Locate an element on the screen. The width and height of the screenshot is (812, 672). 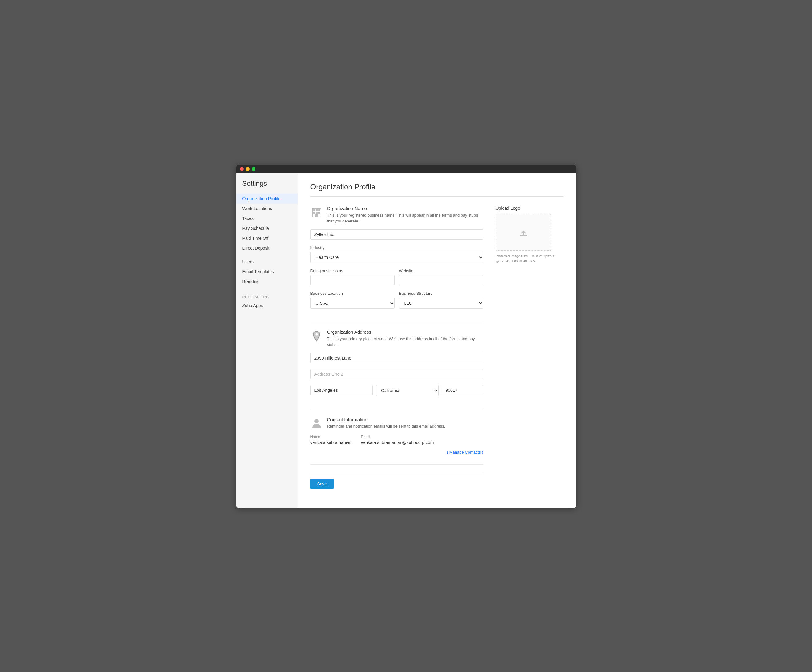
integrations-label: INTEGRATIONS is located at coordinates (267, 296).